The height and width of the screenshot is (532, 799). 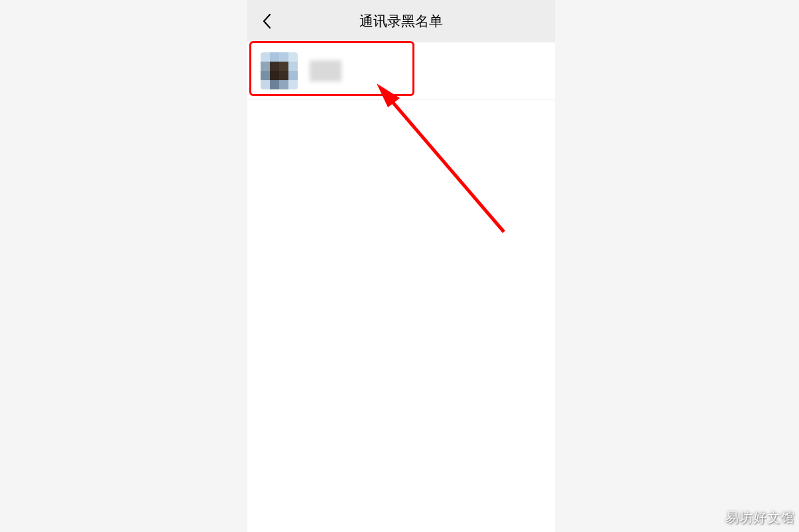 What do you see at coordinates (401, 72) in the screenshot?
I see `content-area` at bounding box center [401, 72].